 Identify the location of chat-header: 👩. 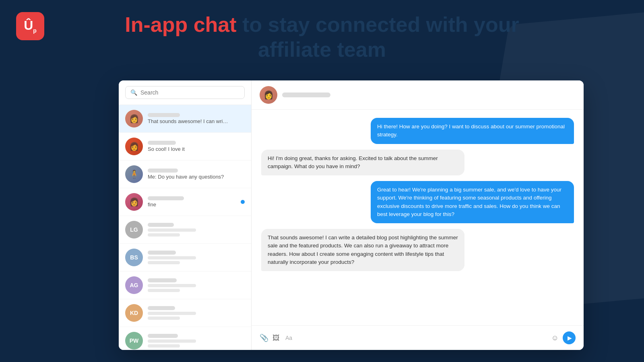
(418, 95).